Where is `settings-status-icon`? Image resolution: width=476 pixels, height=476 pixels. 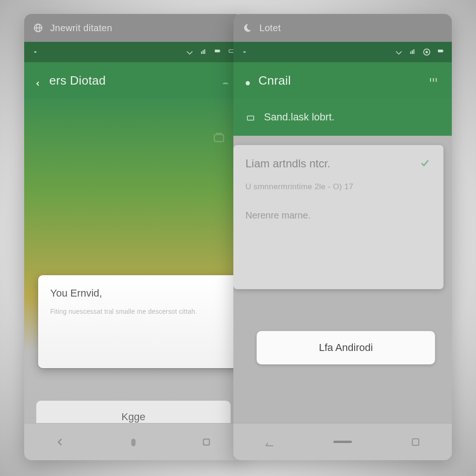
settings-status-icon is located at coordinates (427, 52).